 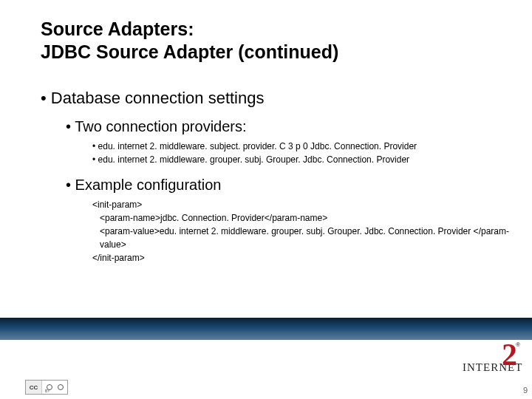 I want to click on internet2-logo: INTERNET 2 ®, so click(x=488, y=358).